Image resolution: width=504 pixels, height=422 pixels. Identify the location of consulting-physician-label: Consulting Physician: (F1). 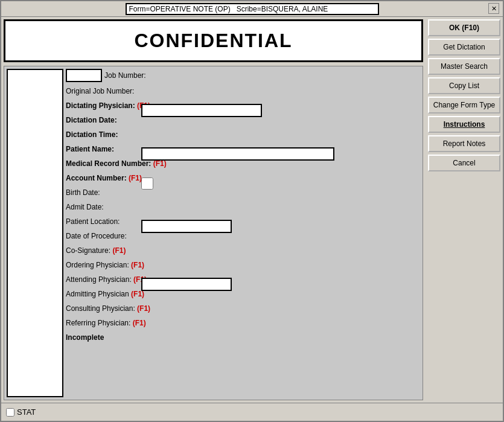
(108, 309).